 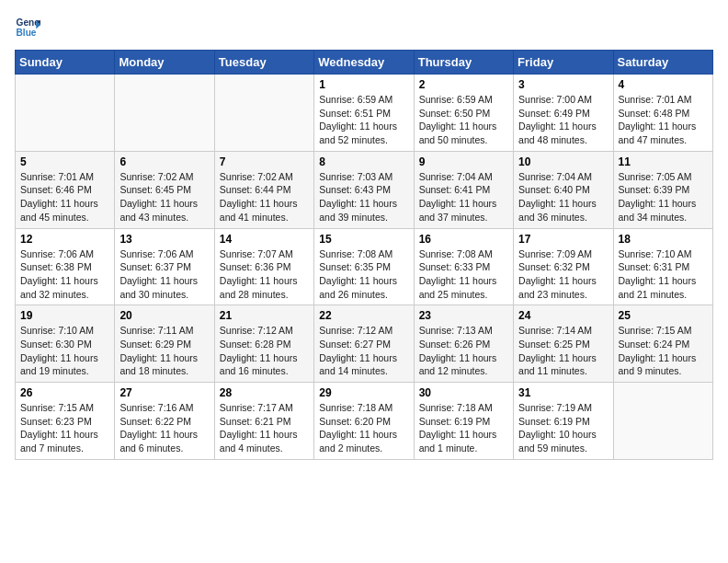 I want to click on weekday-header-thursday: Thursday, so click(x=463, y=63).